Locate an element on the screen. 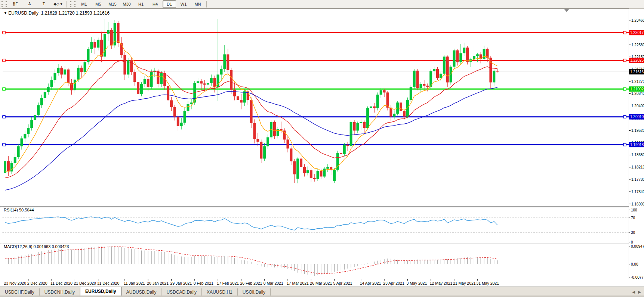 The image size is (644, 297). time-axis-label: 2 Dec 2020 is located at coordinates (37, 283).